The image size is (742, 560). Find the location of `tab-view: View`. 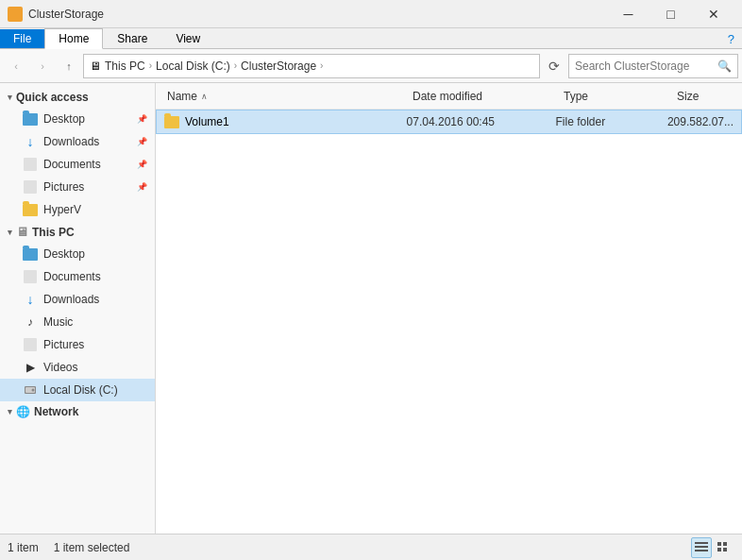

tab-view: View is located at coordinates (188, 39).